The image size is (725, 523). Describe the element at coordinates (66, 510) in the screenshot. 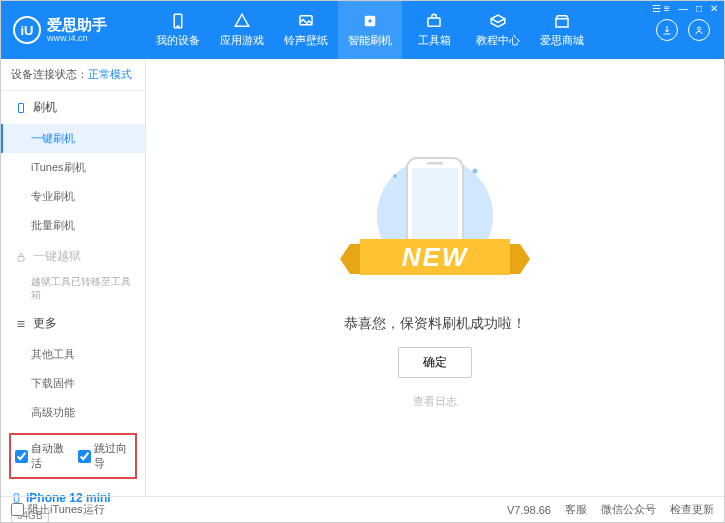

I see `checkbox-label: 阻止iTunes运行` at that location.